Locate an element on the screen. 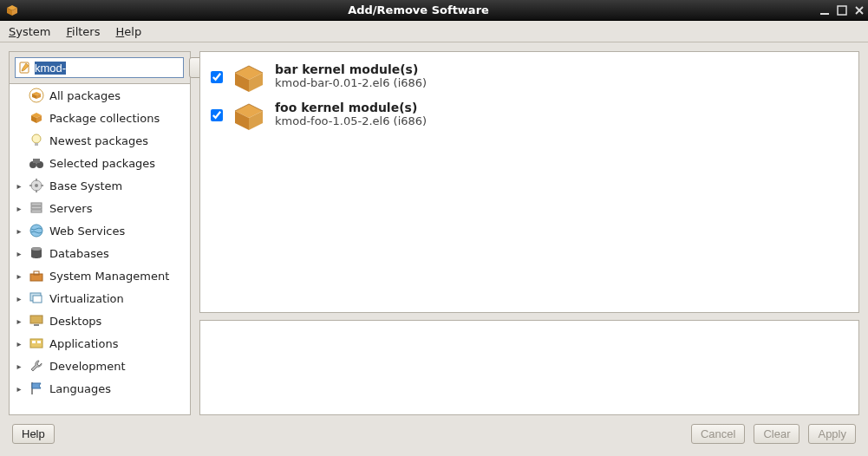 The image size is (868, 456). edit-icon is located at coordinates (25, 68).